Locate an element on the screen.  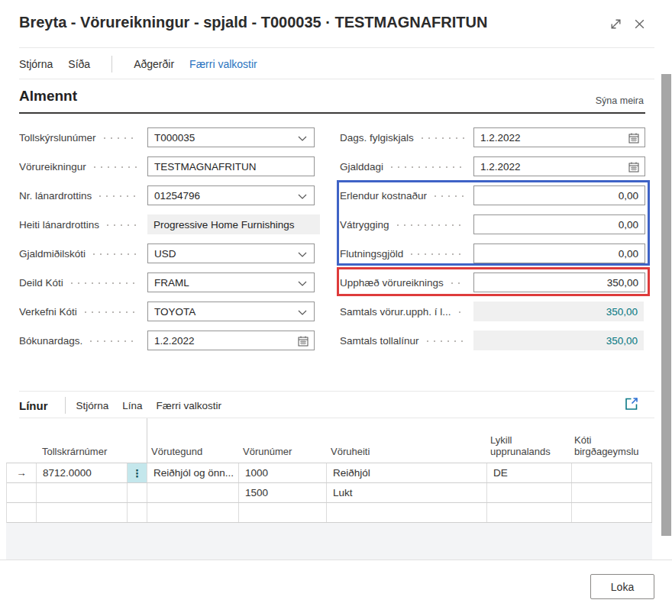
menu-adgerdir: Aðgerðir is located at coordinates (154, 64).